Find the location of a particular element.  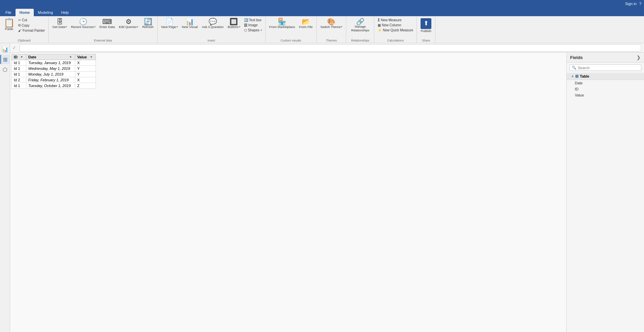

get-data-arrow: ▾ is located at coordinates (66, 27).